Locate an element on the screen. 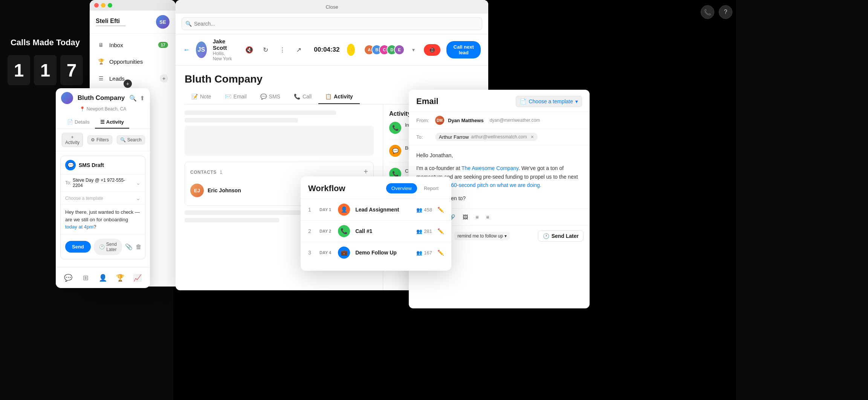 The height and width of the screenshot is (400, 868). ordered-list-button: ≡ is located at coordinates (487, 217).